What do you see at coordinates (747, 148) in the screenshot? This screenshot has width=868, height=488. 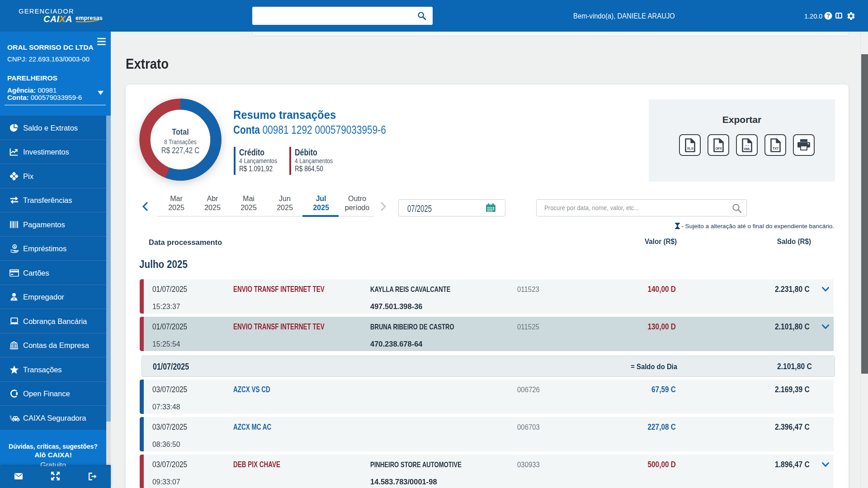 I see `svg-text: XML` at bounding box center [747, 148].